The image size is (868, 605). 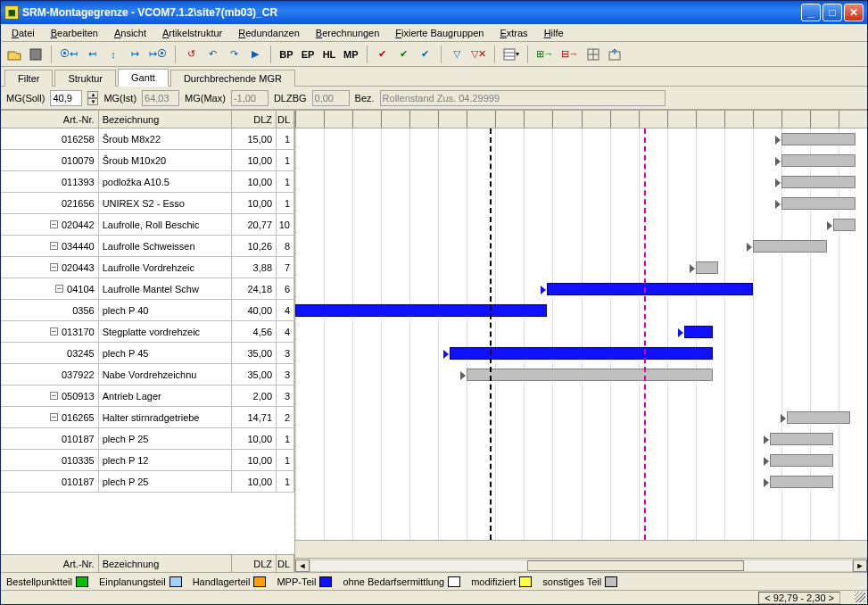 I want to click on table-row: −020443Laufrolle Vordrehzeic3,887, so click(x=148, y=268).